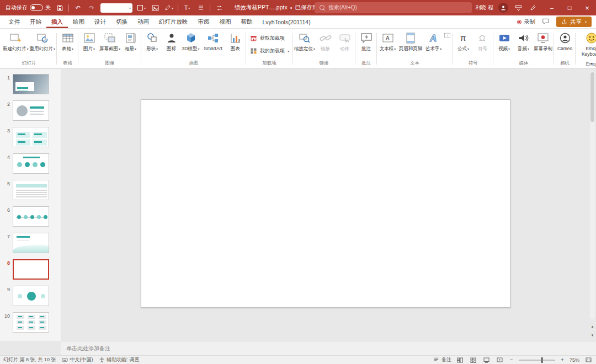  I want to click on chart-button: 图表, so click(235, 40).